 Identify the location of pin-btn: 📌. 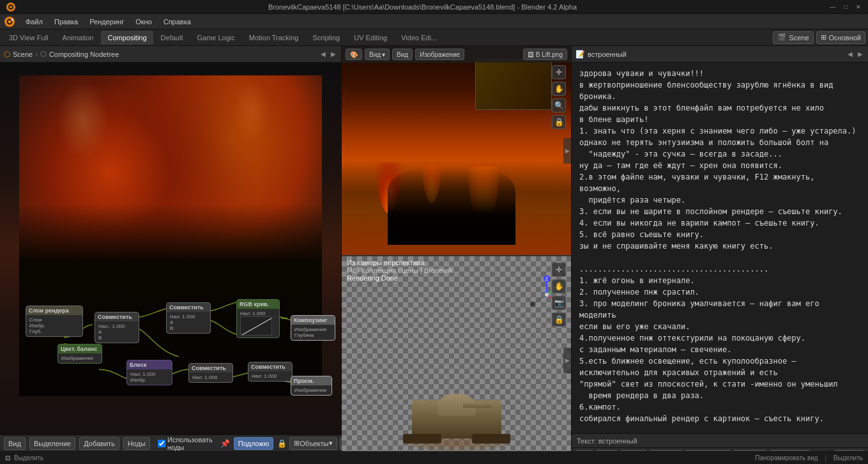
(225, 444).